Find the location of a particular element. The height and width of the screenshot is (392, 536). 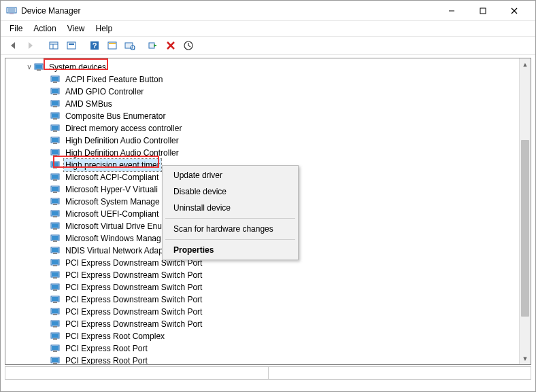

ctx-scan-hardware: Scan for hardware changes is located at coordinates (230, 229).